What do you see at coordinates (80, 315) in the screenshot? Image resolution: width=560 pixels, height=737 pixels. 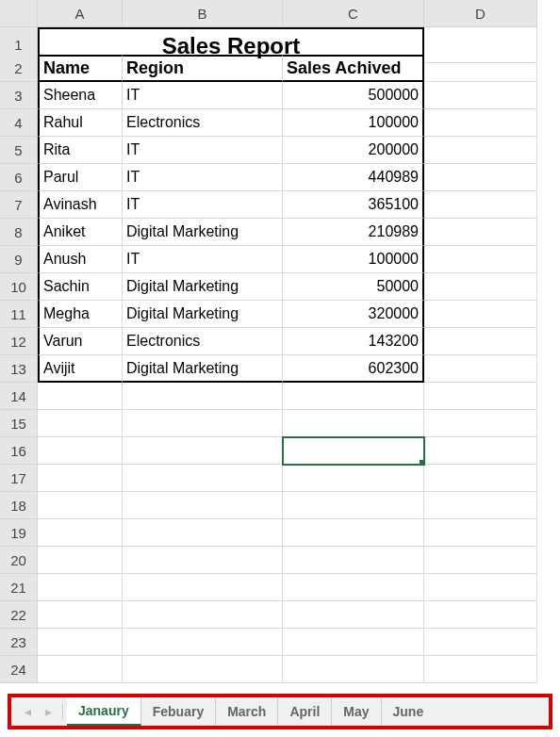 I see `cell-name: Megha` at bounding box center [80, 315].